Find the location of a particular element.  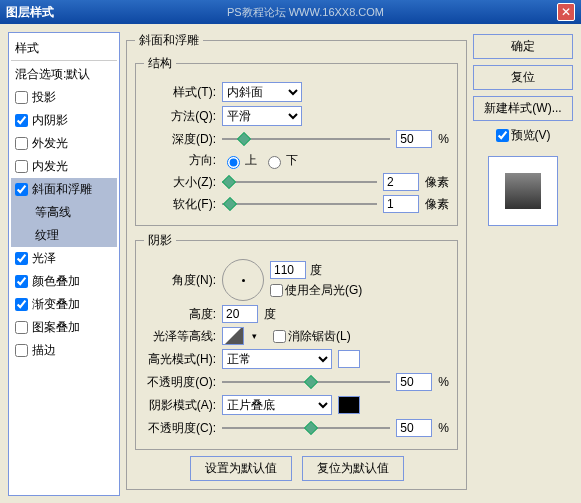

drop-shadow-checkbox is located at coordinates (22, 98).